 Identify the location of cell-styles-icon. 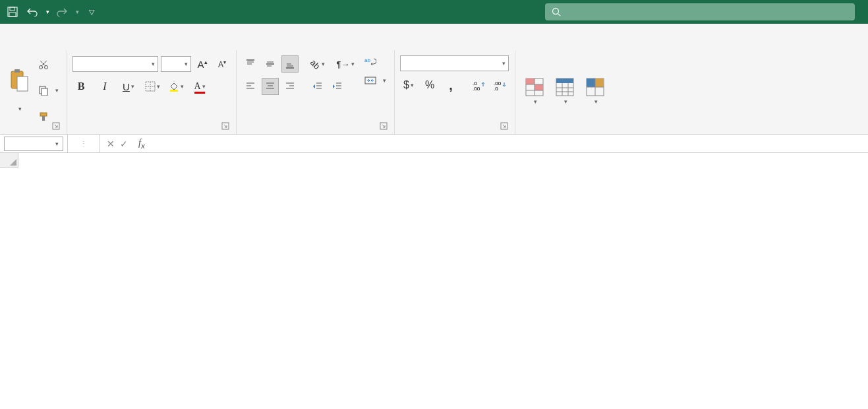
(595, 87).